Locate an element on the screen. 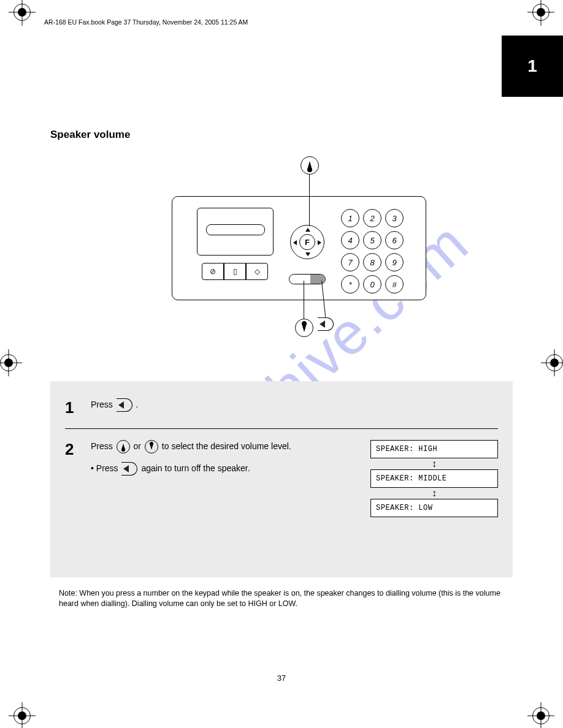 This screenshot has width=563, height=728. keypad-key: 8 is located at coordinates (372, 262).